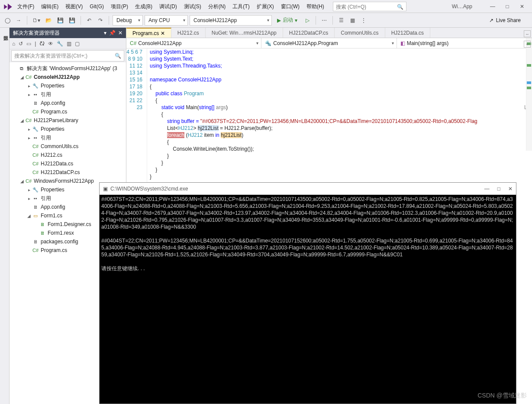 The image size is (532, 404). I want to click on search-input: 搜索 (Ctrl+Q) 🔍, so click(370, 6).